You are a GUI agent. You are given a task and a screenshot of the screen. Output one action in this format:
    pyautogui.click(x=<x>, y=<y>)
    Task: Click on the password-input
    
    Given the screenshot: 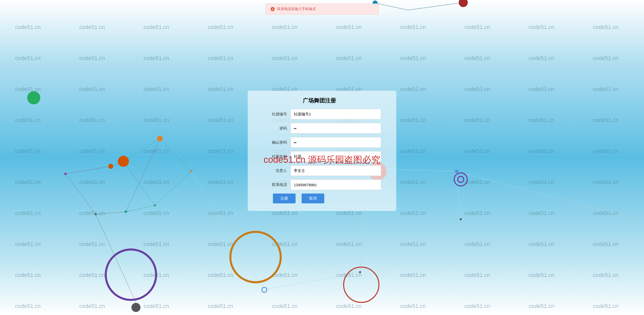 What is the action you would take?
    pyautogui.click(x=336, y=128)
    